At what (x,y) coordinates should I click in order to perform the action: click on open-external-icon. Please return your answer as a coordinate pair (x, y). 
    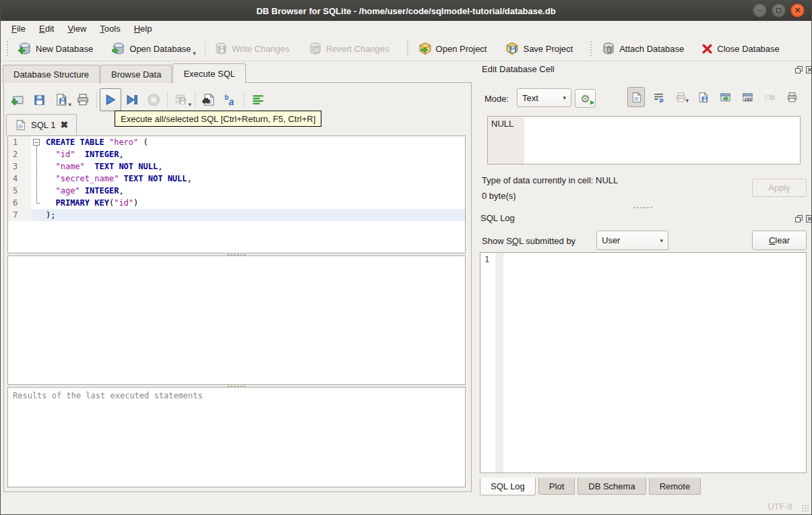
    Looking at the image, I should click on (725, 97).